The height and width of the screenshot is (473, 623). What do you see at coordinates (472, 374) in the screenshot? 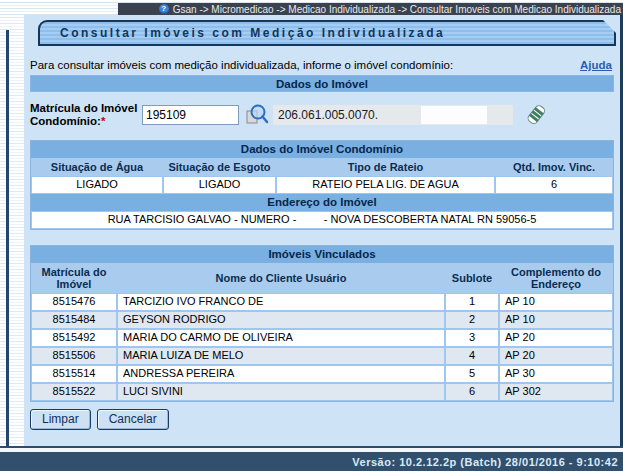
I see `table-row-sublote: 5` at bounding box center [472, 374].